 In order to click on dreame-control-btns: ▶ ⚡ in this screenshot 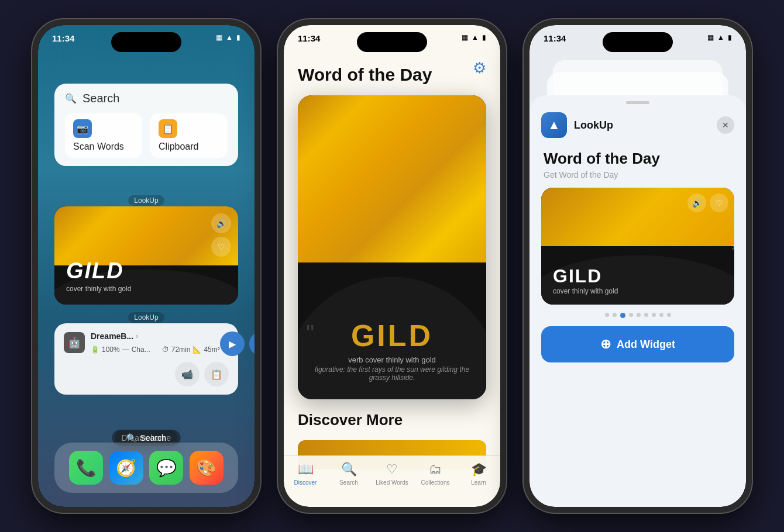, I will do `click(238, 344)`.